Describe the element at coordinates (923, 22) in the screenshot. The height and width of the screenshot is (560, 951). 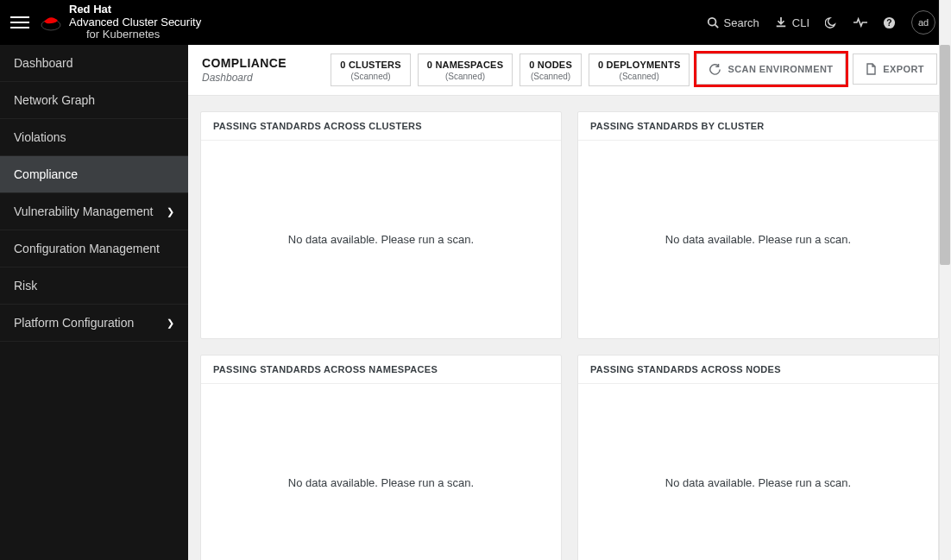
I see `user-avatar: ad` at that location.